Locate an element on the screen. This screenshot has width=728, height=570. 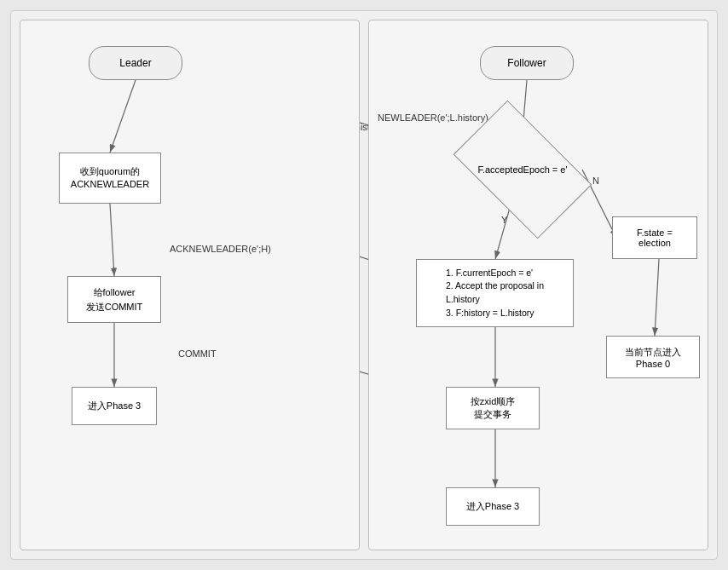
state-election-text: F.state =election is located at coordinates (655, 238).